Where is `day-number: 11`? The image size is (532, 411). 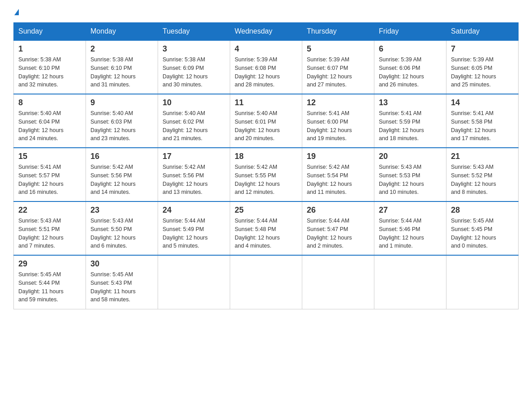 day-number: 11 is located at coordinates (266, 103).